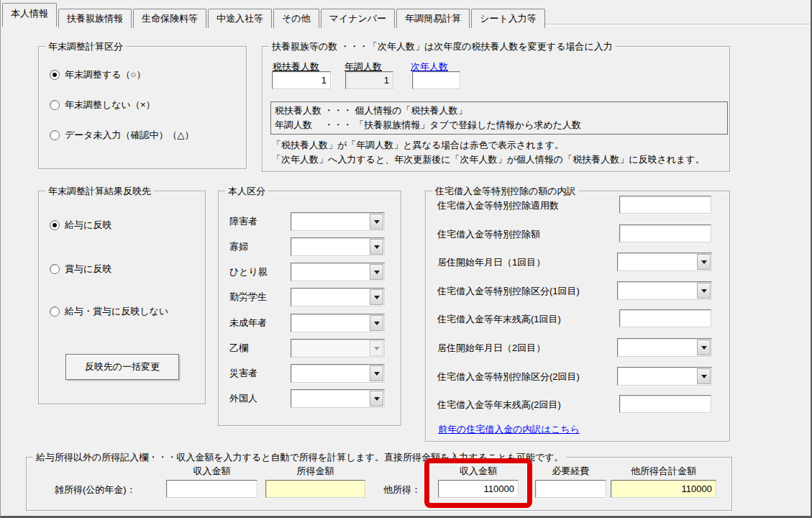 The width and height of the screenshot is (812, 518). What do you see at coordinates (338, 373) in the screenshot?
I see `saigaisha-combobox` at bounding box center [338, 373].